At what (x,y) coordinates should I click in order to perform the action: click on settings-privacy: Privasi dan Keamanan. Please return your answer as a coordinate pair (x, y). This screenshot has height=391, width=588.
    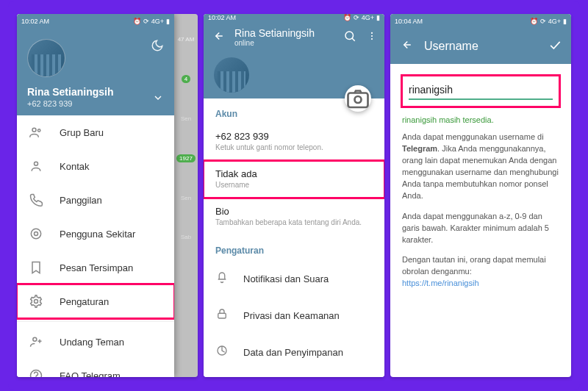
    Looking at the image, I should click on (294, 315).